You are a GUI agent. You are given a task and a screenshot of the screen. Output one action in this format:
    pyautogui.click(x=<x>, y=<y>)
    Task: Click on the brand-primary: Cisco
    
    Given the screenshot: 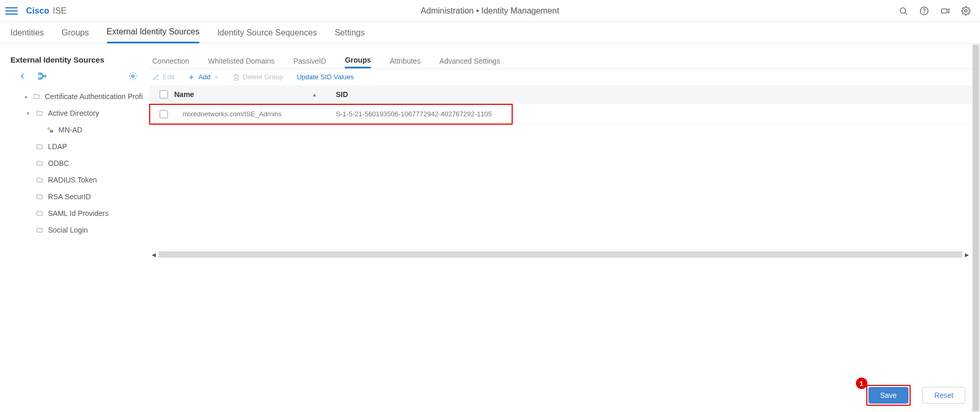 What is the action you would take?
    pyautogui.click(x=38, y=10)
    